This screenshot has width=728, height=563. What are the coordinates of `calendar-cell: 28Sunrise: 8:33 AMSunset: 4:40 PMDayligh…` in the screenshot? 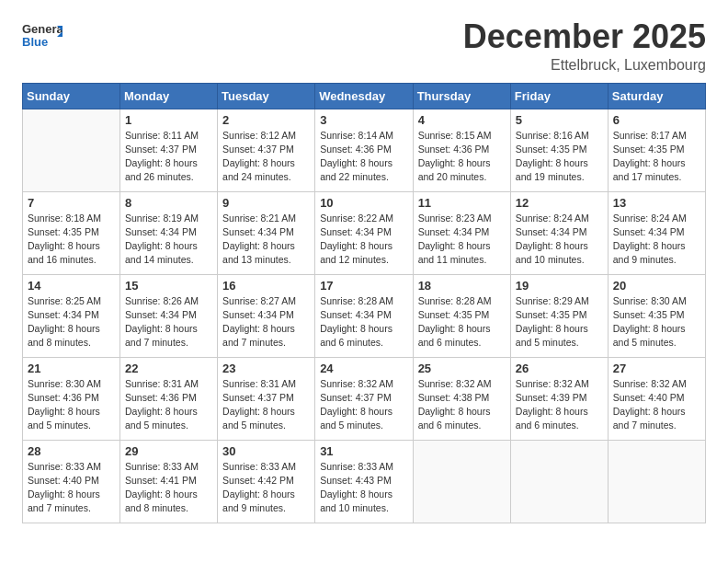 It's located at (72, 481).